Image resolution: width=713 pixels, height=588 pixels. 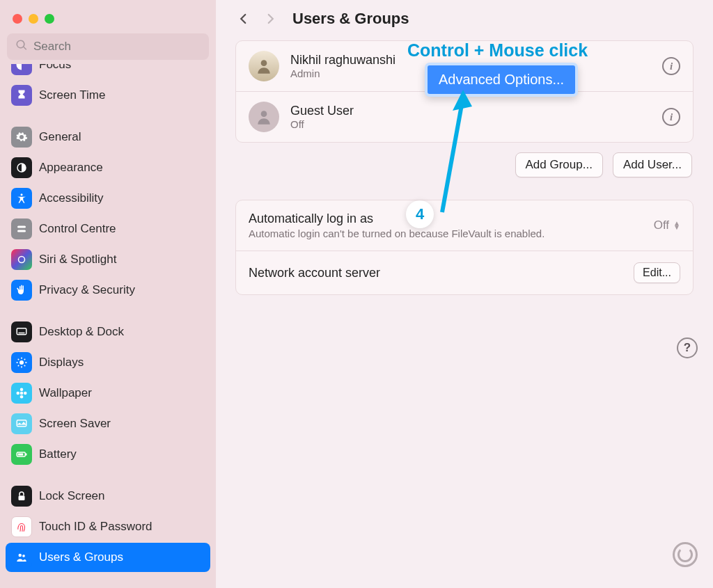 What do you see at coordinates (22, 229) in the screenshot?
I see `control-centre-icon` at bounding box center [22, 229].